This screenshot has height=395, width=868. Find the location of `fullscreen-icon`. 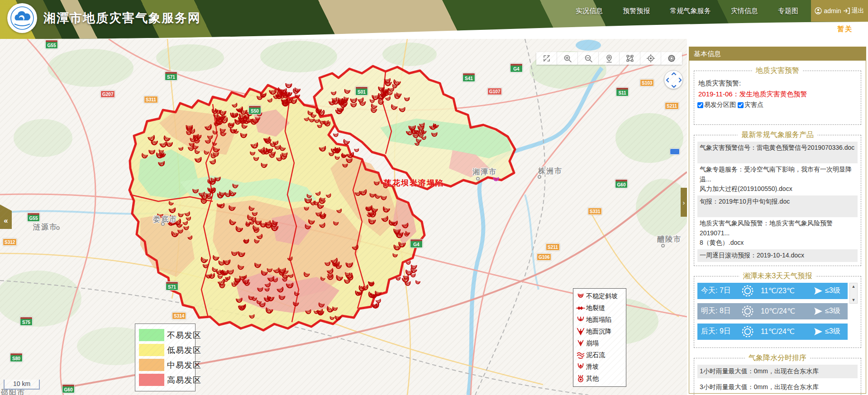

fullscreen-icon is located at coordinates (547, 58).